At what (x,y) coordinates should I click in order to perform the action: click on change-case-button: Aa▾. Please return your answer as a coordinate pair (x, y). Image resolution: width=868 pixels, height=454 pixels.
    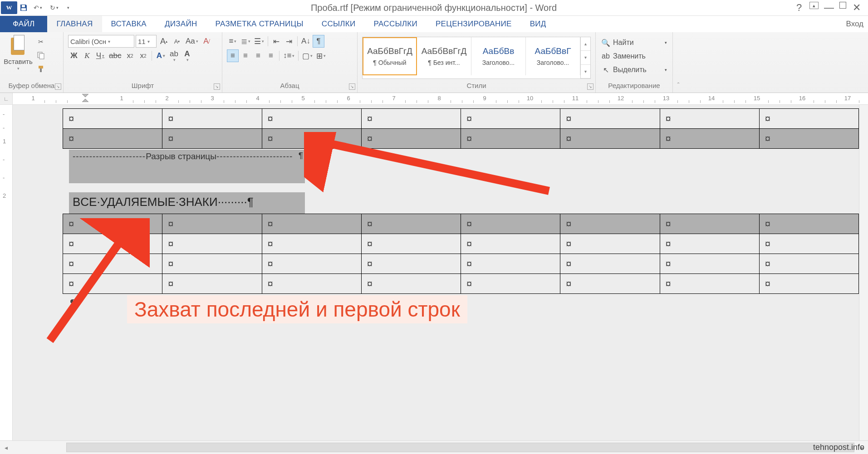
    Looking at the image, I should click on (192, 41).